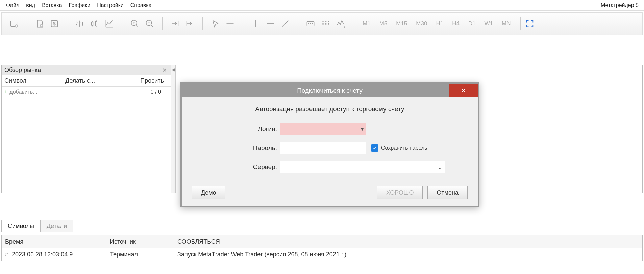 The width and height of the screenshot is (644, 274). What do you see at coordinates (190, 24) in the screenshot?
I see `shift-chart-icon` at bounding box center [190, 24].